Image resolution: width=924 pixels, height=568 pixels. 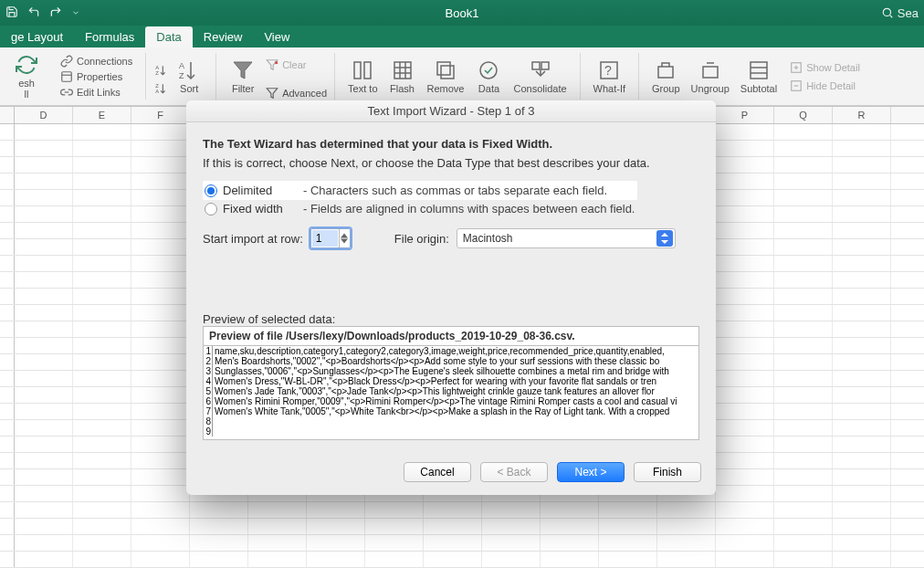 I want to click on preview-label: Preview of selected data:, so click(x=451, y=320).